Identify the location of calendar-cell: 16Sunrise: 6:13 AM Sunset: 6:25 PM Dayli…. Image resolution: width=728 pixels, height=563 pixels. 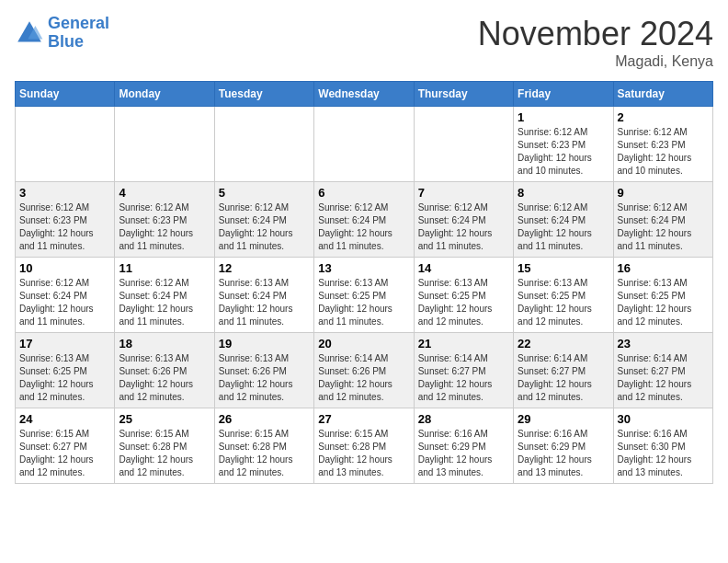
(663, 295).